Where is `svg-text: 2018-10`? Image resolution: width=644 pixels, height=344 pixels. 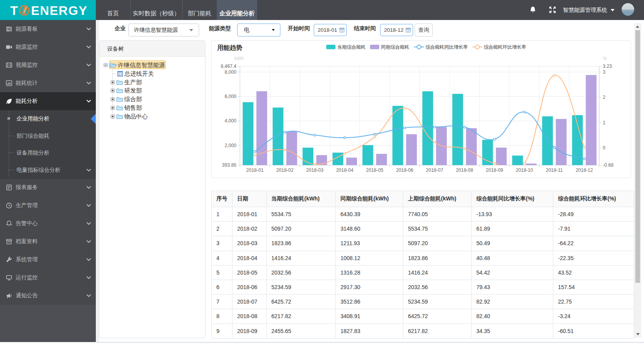 svg-text: 2018-10 is located at coordinates (524, 170).